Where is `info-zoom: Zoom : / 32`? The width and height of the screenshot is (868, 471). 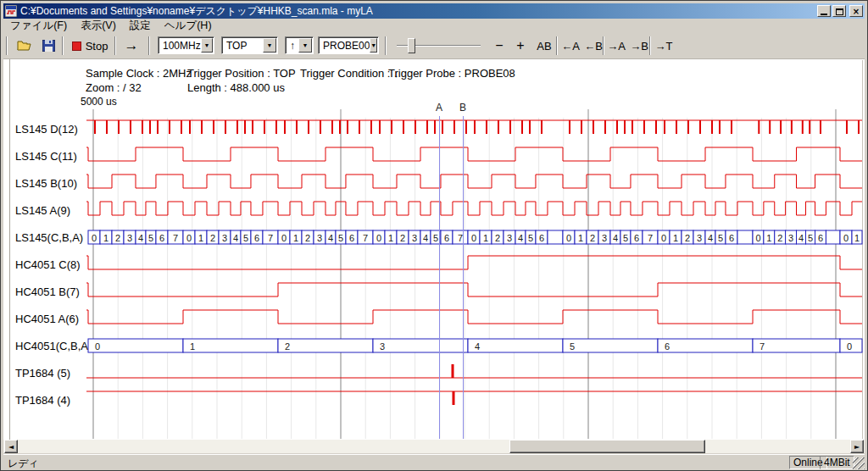 info-zoom: Zoom : / 32 is located at coordinates (114, 88).